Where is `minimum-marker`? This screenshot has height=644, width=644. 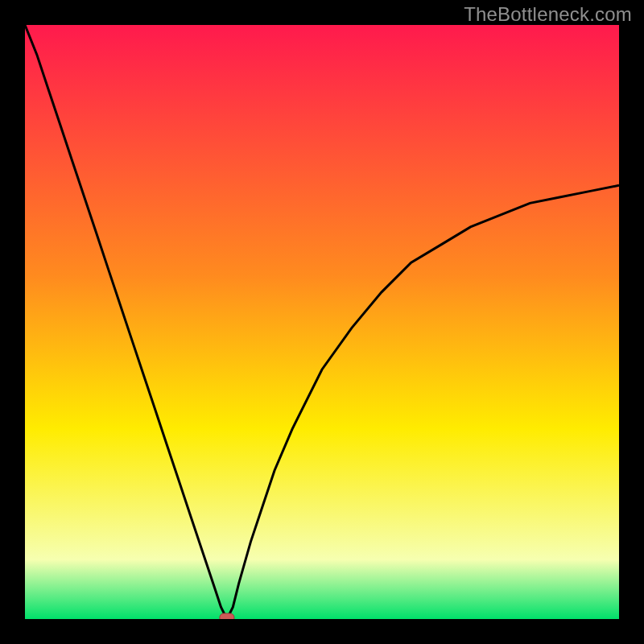 minimum-marker is located at coordinates (227, 617).